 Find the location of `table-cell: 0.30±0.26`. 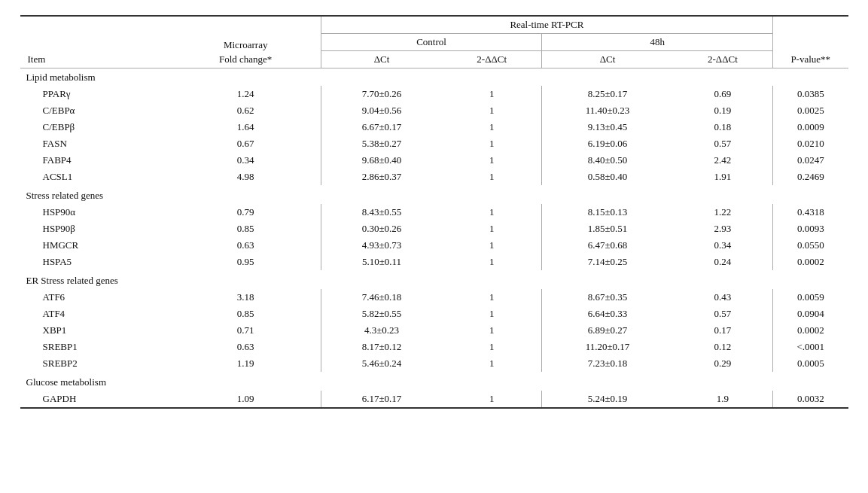

table-cell: 0.30±0.26 is located at coordinates (381, 229).